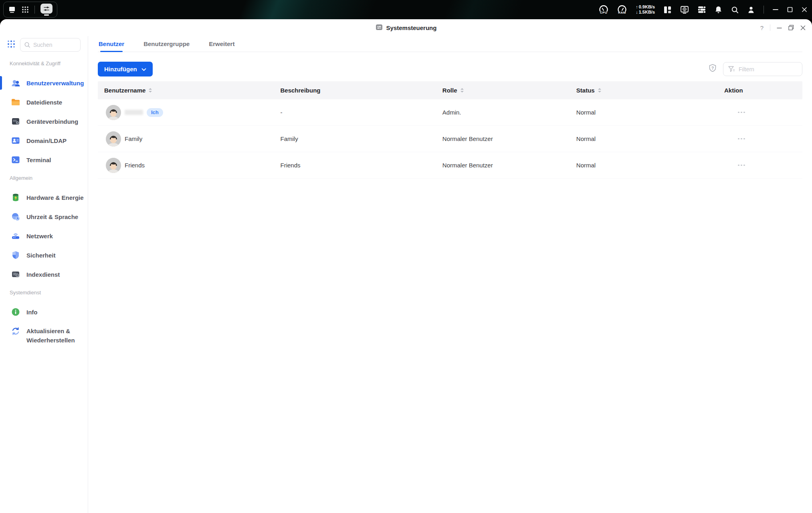 This screenshot has width=812, height=513. I want to click on upload-speed: 0.9KB/s, so click(647, 7).